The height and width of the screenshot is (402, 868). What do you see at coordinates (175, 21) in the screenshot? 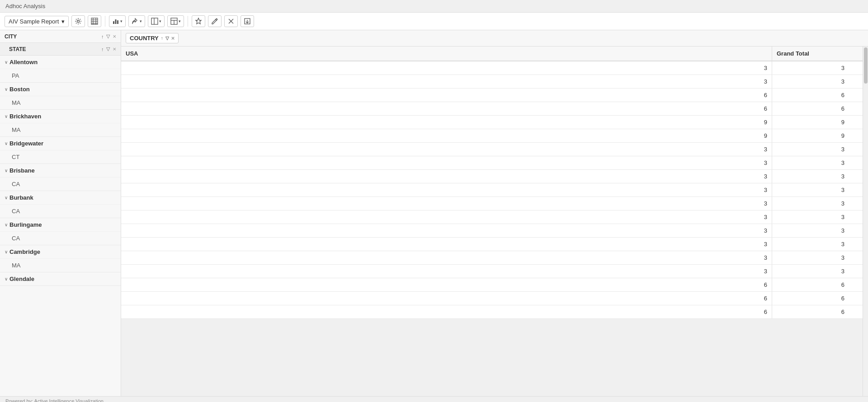
I see `layout-button: ▾` at bounding box center [175, 21].